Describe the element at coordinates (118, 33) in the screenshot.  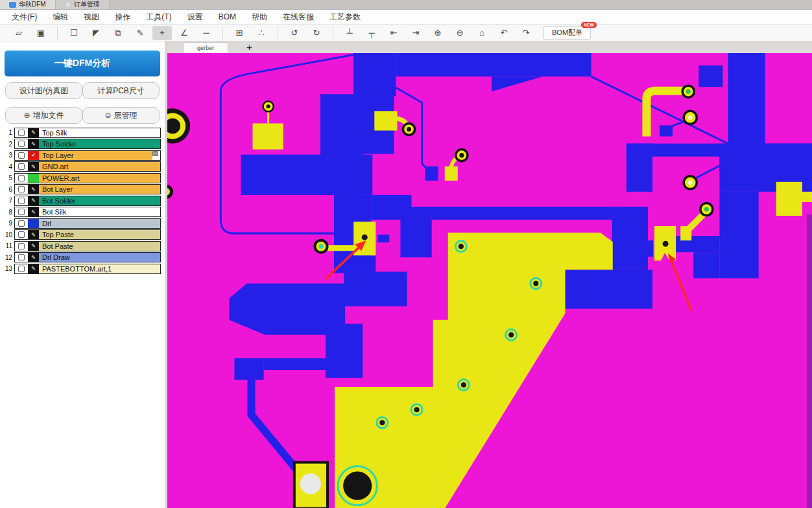
I see `copy-view-icon: ⧉` at that location.